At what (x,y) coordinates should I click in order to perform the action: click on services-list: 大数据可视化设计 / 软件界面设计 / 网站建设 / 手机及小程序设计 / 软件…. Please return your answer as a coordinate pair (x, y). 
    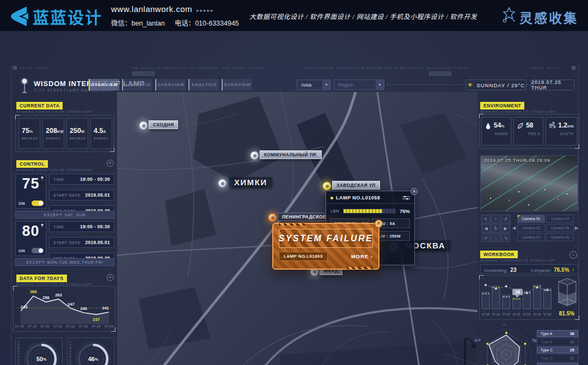
    Looking at the image, I should click on (363, 16).